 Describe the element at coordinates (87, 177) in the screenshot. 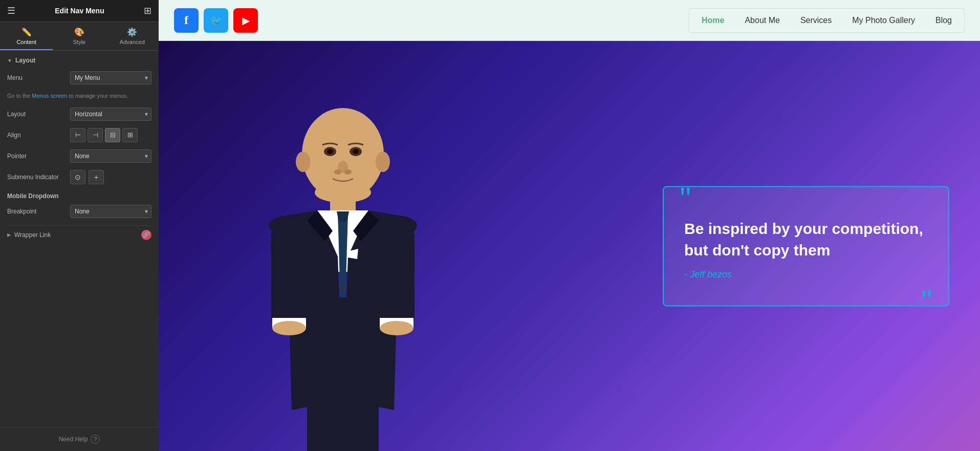

I see `submenu-indicator-controls: ⊙ +` at that location.